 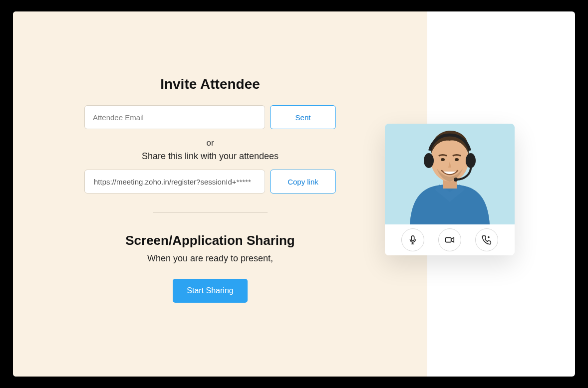 I want to click on mic-button, so click(x=413, y=240).